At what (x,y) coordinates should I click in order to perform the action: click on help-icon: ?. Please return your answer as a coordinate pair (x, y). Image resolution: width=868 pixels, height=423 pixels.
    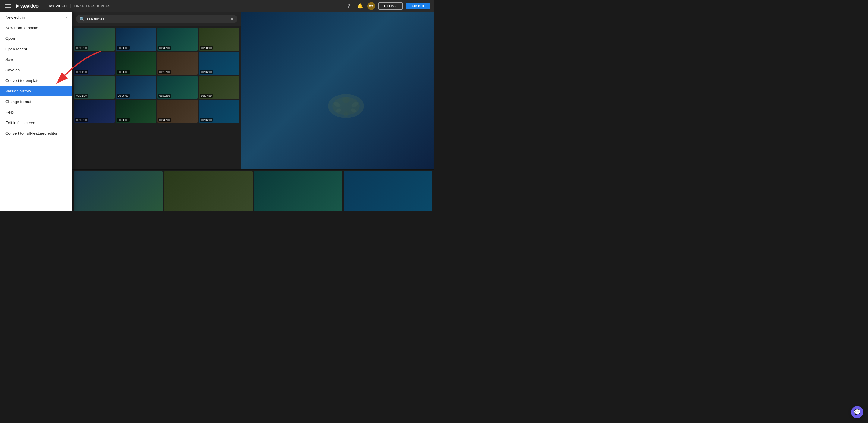
    Looking at the image, I should click on (349, 6).